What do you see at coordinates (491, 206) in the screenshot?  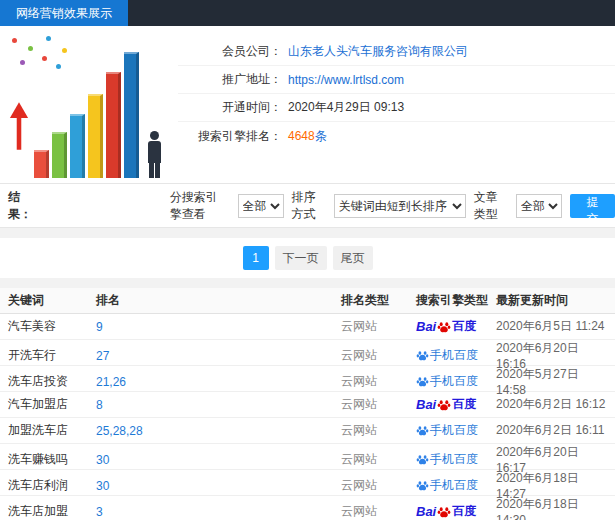 I see `article-type-label: 文章类型` at bounding box center [491, 206].